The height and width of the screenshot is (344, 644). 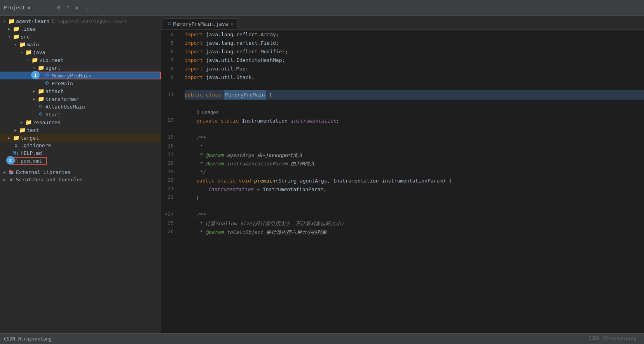 What do you see at coordinates (47, 83) in the screenshot?
I see `pre-main-class-icon: ©` at bounding box center [47, 83].